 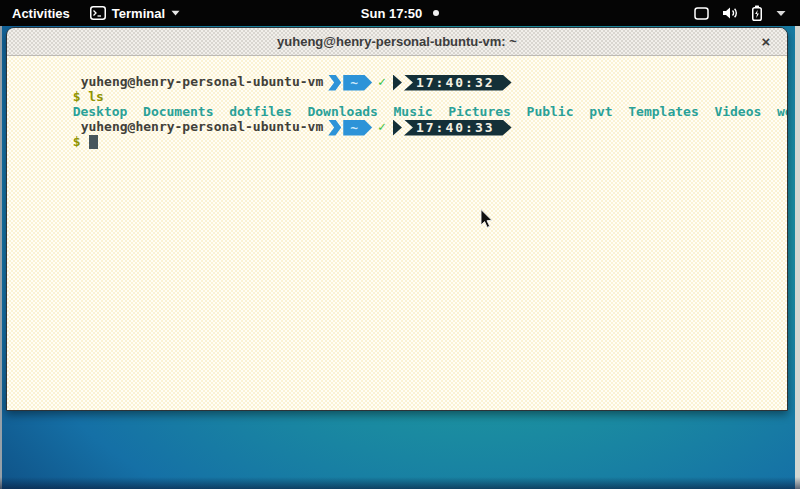 What do you see at coordinates (260, 112) in the screenshot?
I see `directory-entry: dotfiles` at bounding box center [260, 112].